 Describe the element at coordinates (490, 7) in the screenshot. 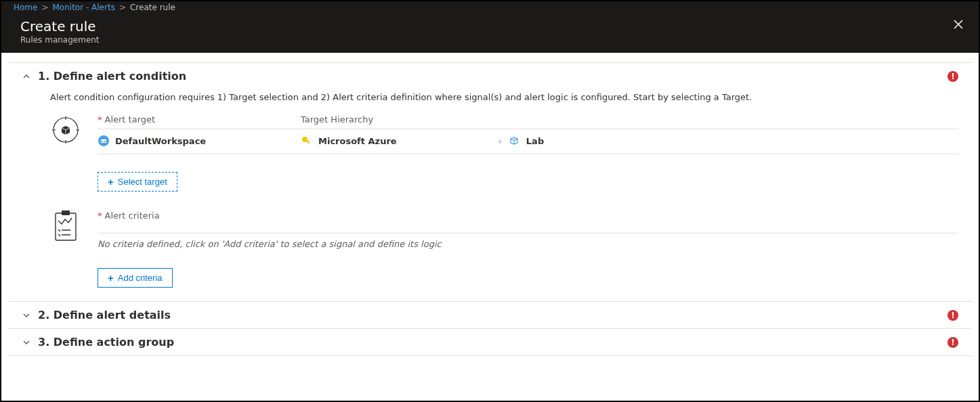

I see `breadcrumb: Home > Monitor - Alerts > Create rule` at that location.